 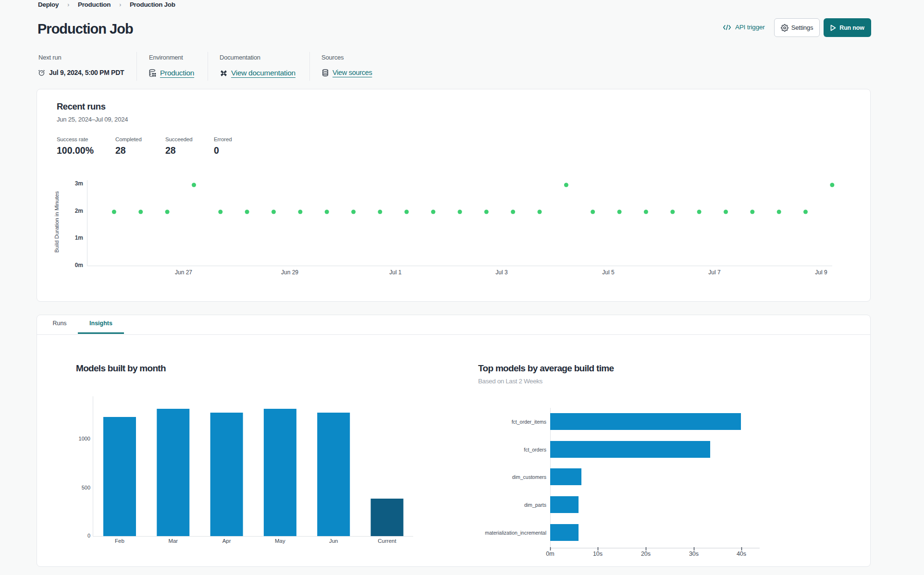 I want to click on svg-text: Jul 3, so click(x=502, y=272).